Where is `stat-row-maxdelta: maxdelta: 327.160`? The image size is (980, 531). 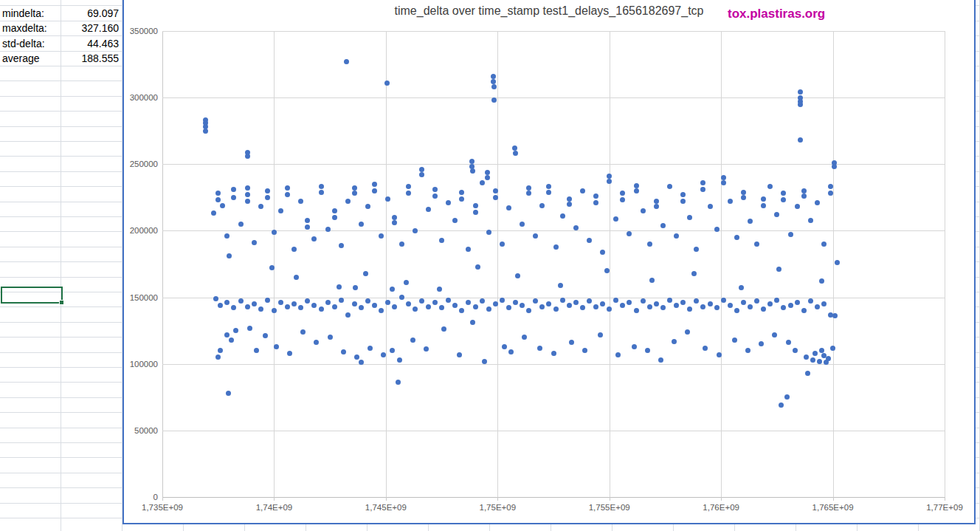 stat-row-maxdelta: maxdelta: 327.160 is located at coordinates (61, 28).